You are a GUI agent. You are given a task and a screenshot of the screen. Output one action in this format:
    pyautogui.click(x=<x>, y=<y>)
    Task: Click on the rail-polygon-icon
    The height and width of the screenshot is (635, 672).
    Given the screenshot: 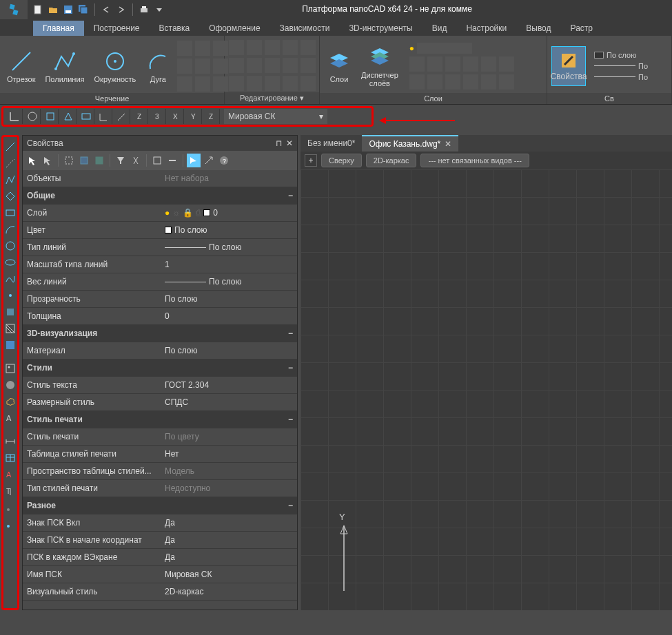 What is the action you would take?
    pyautogui.click(x=10, y=196)
    